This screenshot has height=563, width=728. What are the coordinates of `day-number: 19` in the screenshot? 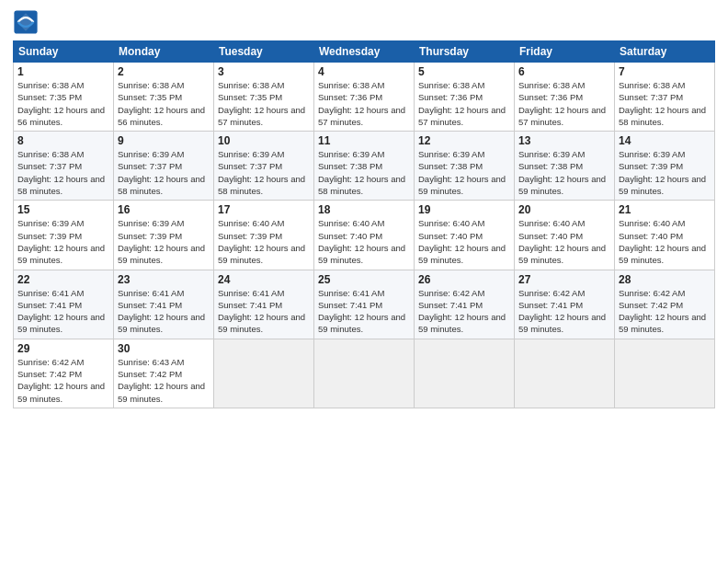 It's located at (464, 210).